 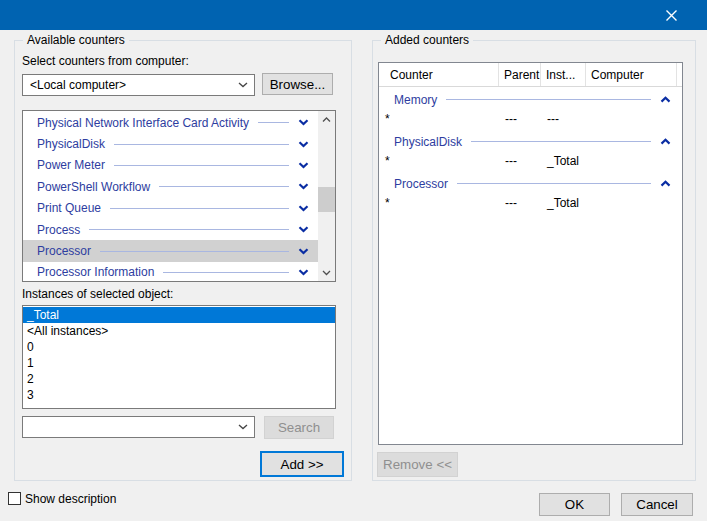 I want to click on show-description-checkbox, so click(x=14, y=498).